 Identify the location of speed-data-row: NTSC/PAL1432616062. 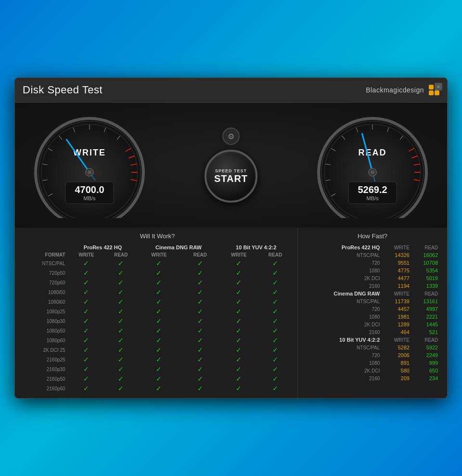
(372, 255).